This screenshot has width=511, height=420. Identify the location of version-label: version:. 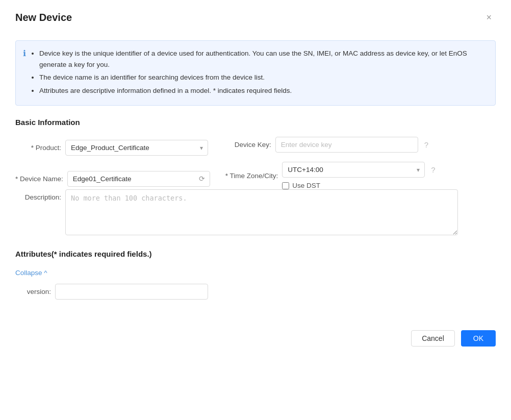
(33, 292).